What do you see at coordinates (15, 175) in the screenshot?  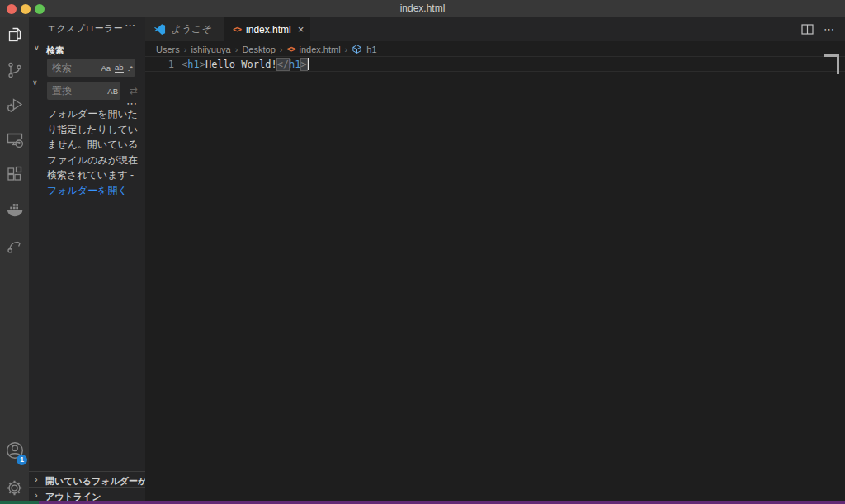 I see `extensions-icon` at bounding box center [15, 175].